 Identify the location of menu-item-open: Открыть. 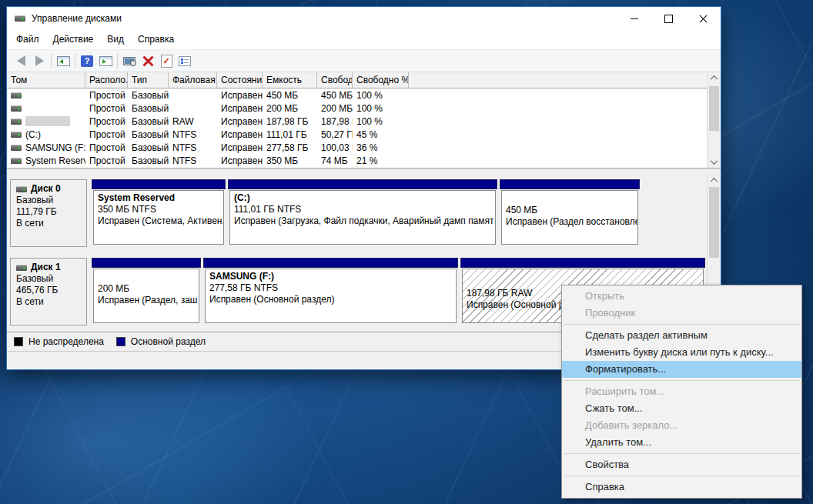
(682, 296).